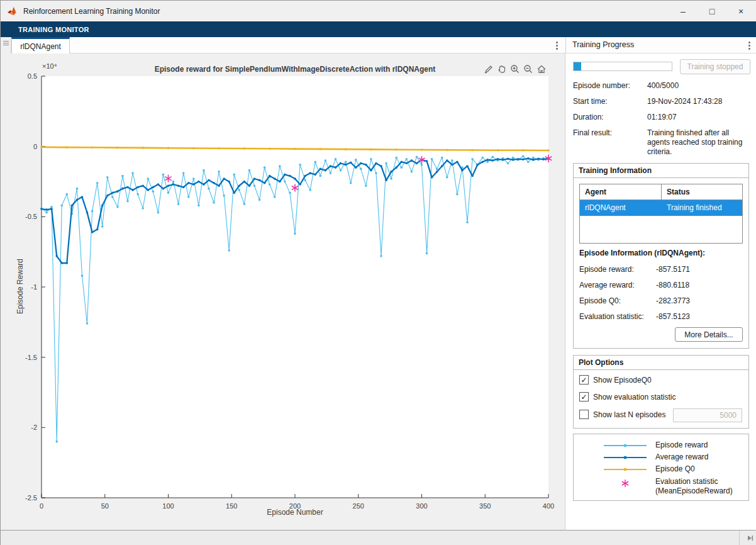 The image size is (756, 545). I want to click on legend-label: Episode Q0, so click(700, 469).